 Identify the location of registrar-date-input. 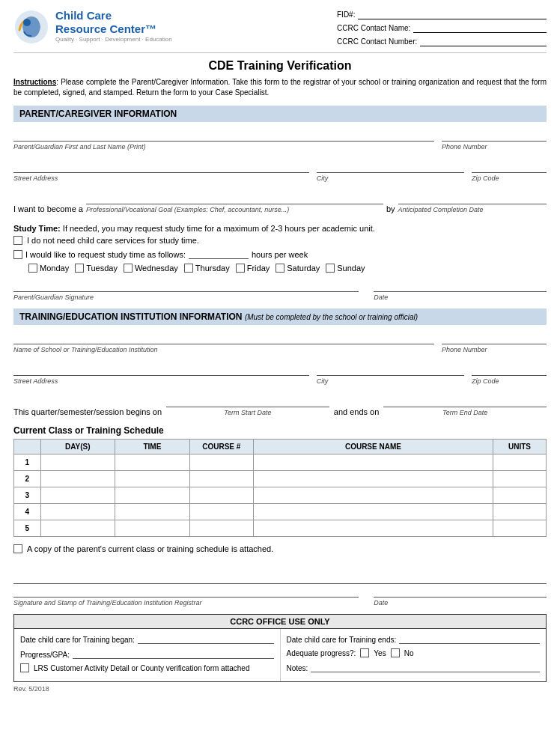
(460, 592).